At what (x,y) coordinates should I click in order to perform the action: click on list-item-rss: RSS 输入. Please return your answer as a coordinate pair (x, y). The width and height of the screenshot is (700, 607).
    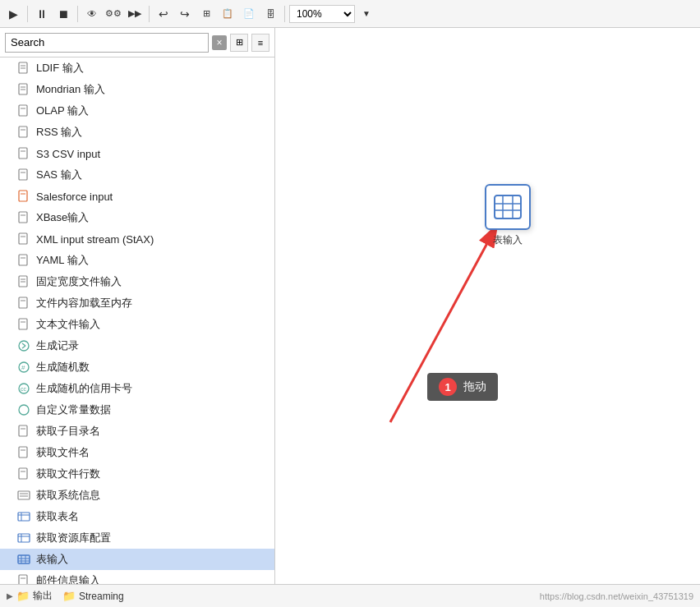
    Looking at the image, I should click on (137, 132).